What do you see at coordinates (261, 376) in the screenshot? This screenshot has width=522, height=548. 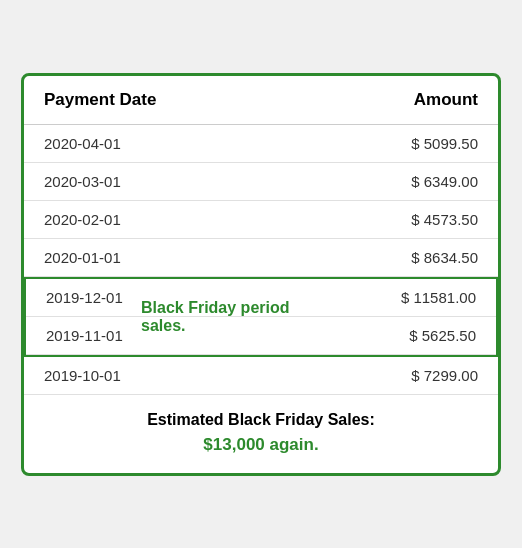 I see `table-row: 2019-10-01 $ 7299.00` at bounding box center [261, 376].